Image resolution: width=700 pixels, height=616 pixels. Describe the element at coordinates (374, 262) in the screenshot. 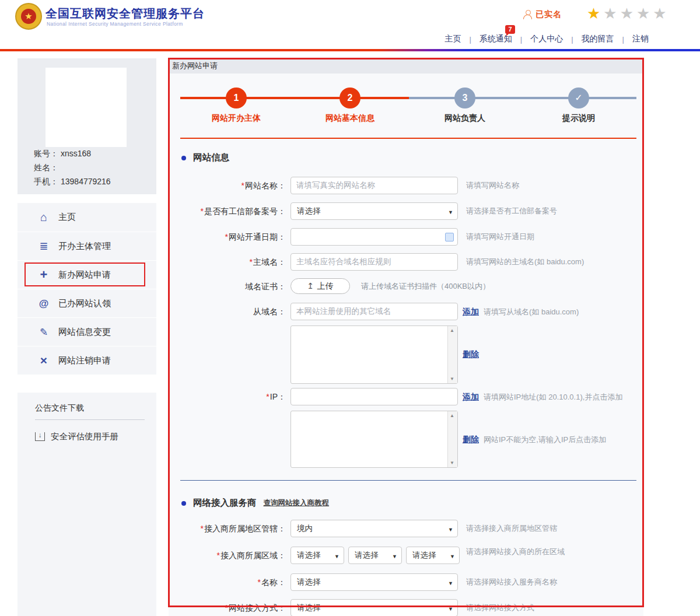

I see `main-domain-input: 主域名应符合域名相应规则` at that location.